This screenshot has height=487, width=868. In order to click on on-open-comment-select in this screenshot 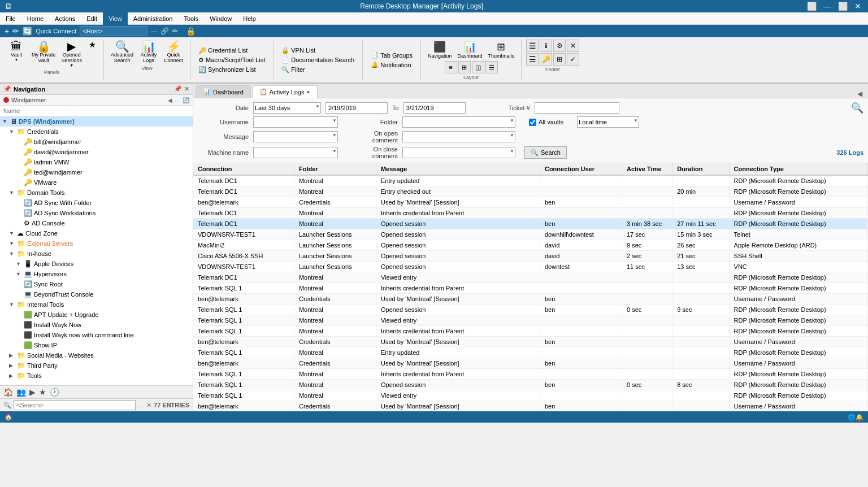, I will do `click(459, 137)`.